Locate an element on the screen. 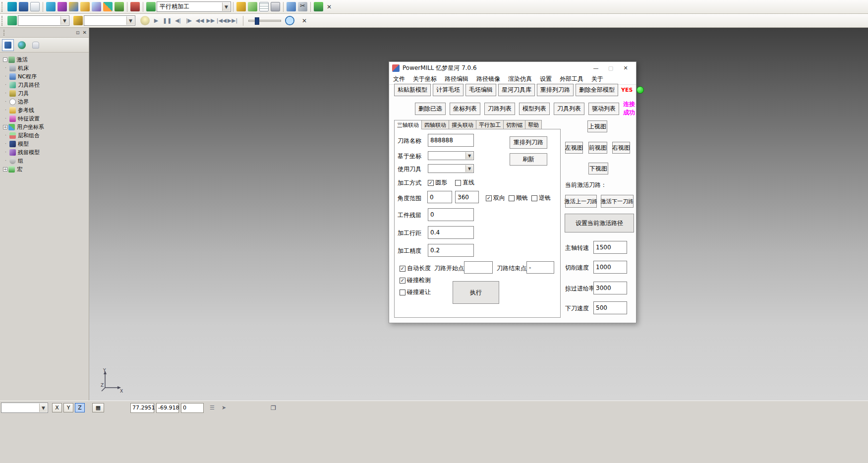 Image resolution: width=868 pixels, height=463 pixels. table-grid-icon is located at coordinates (264, 7).